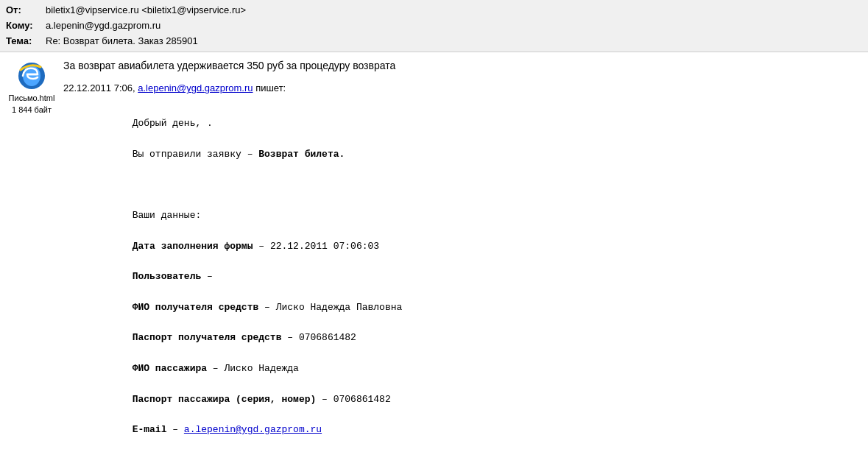  What do you see at coordinates (169, 368) in the screenshot?
I see `fio-passenger-label: ФИО пассажира` at bounding box center [169, 368].